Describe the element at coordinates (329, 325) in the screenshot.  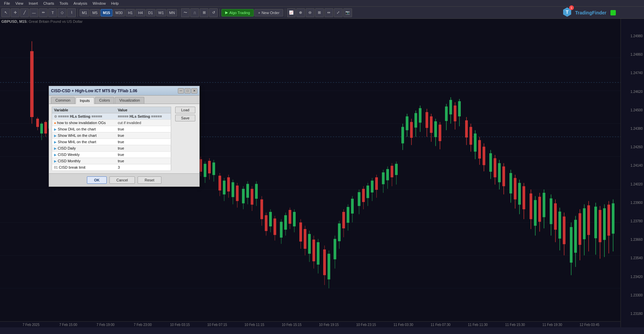
I see `time-tick: 10 Feb 19:15` at that location.